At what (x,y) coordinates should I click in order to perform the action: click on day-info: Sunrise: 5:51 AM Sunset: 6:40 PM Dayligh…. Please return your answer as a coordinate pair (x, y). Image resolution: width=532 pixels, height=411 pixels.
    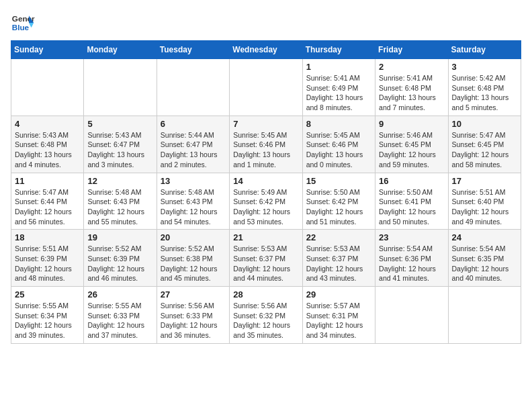
    Looking at the image, I should click on (485, 207).